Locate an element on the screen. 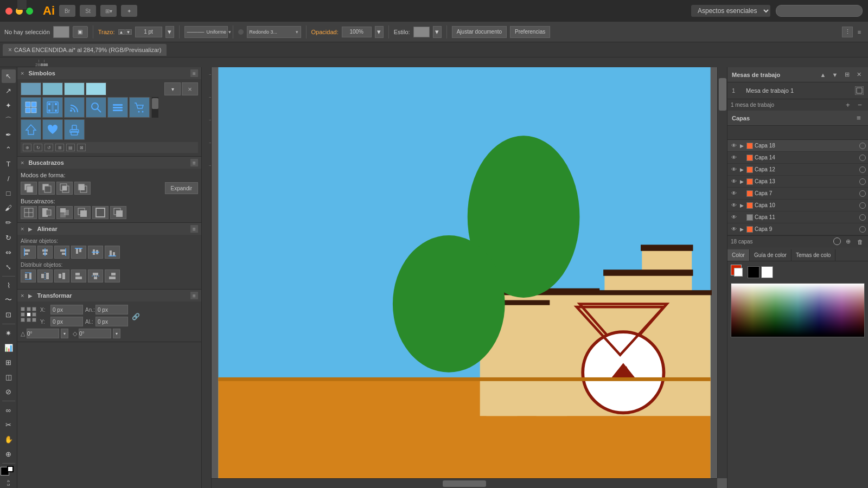  magic-icon: ✦ is located at coordinates (129, 11).